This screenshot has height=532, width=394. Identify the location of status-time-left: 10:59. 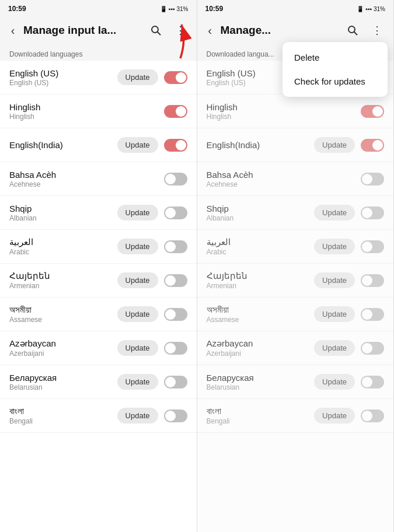
(18, 9).